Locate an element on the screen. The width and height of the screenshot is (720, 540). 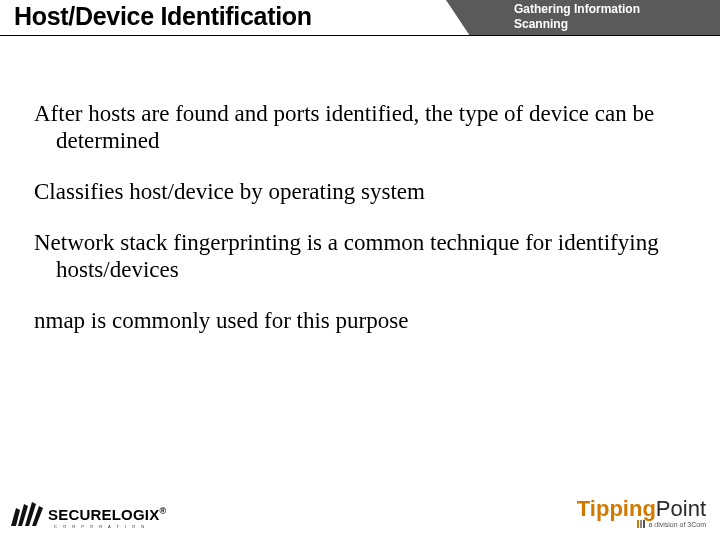
registered-mark-icon: ® is located at coordinates (162, 511).